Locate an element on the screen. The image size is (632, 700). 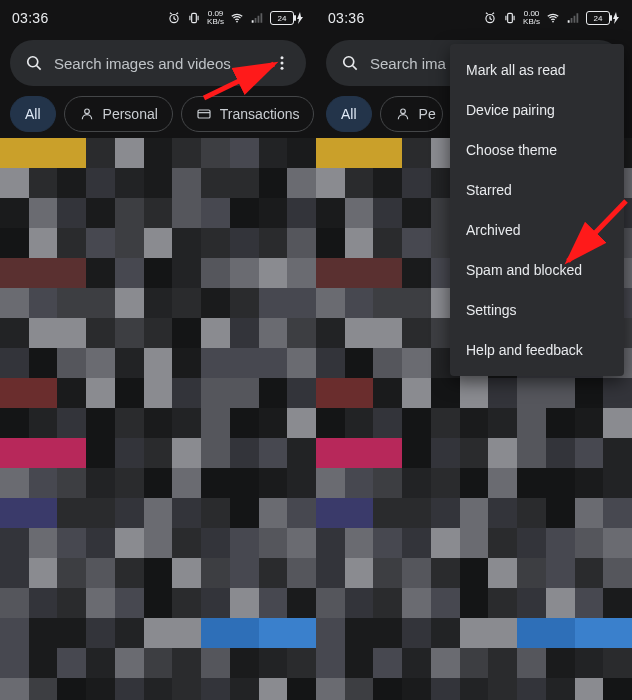
menu-archived: Archived is located at coordinates (537, 230).